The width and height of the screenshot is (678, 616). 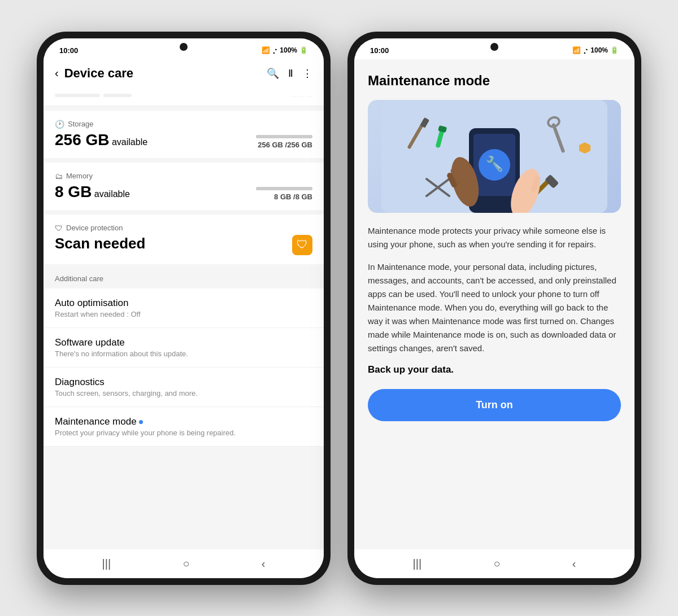 What do you see at coordinates (275, 50) in the screenshot?
I see `signal-icon: ⡐` at bounding box center [275, 50].